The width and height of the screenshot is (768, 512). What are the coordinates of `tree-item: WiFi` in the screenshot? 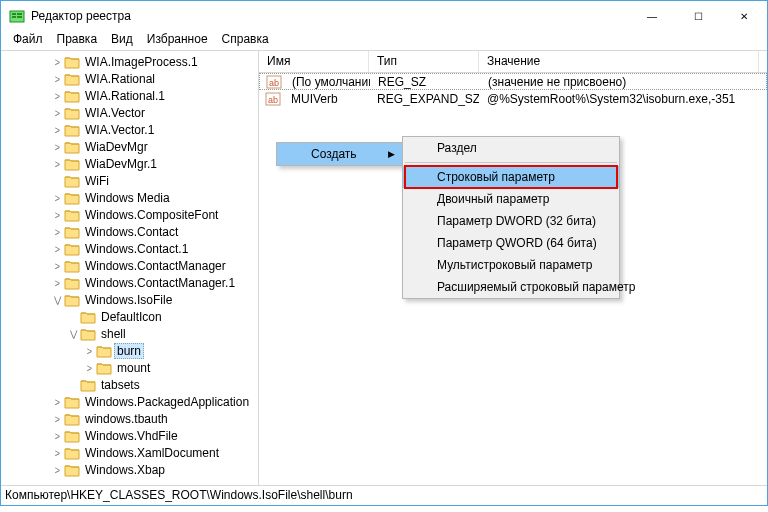 It's located at (130, 180).